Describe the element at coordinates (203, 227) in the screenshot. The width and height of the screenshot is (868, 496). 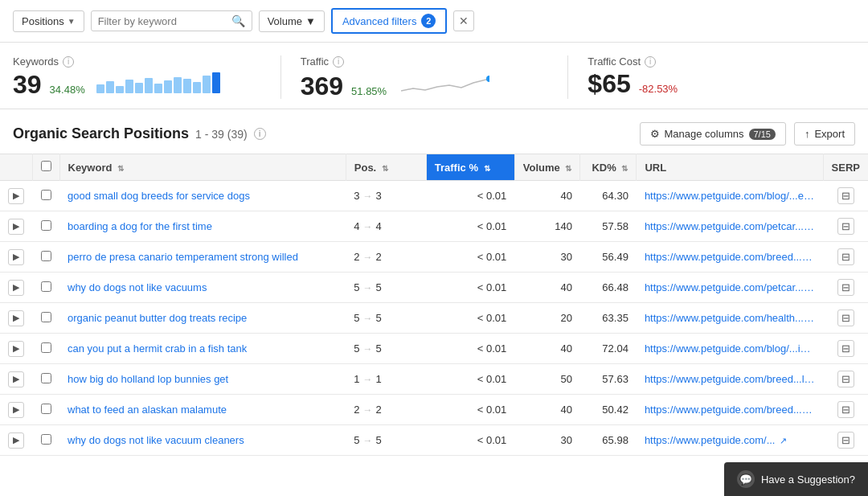
I see `keyword-cell: boarding a dog for the first time` at that location.